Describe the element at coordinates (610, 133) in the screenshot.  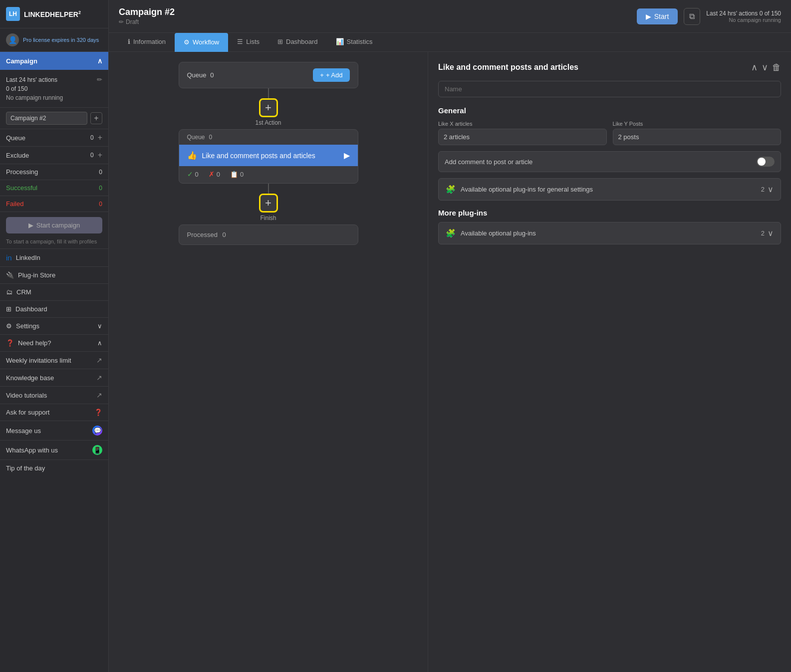
I see `settings-row: Like X articles 2 articles Like Y Posts …` at that location.